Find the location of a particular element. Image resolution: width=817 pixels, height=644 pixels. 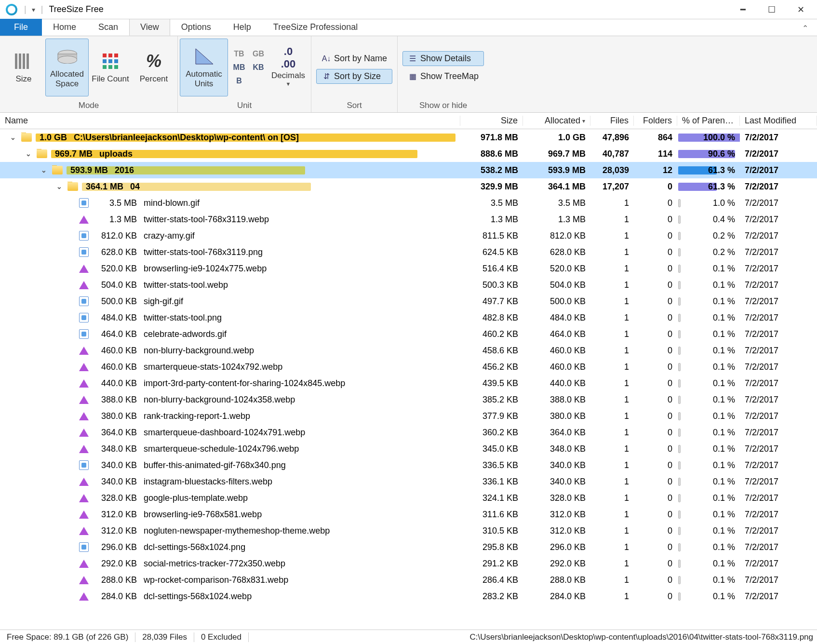

file-size-label: 520.0 KB is located at coordinates (117, 269).